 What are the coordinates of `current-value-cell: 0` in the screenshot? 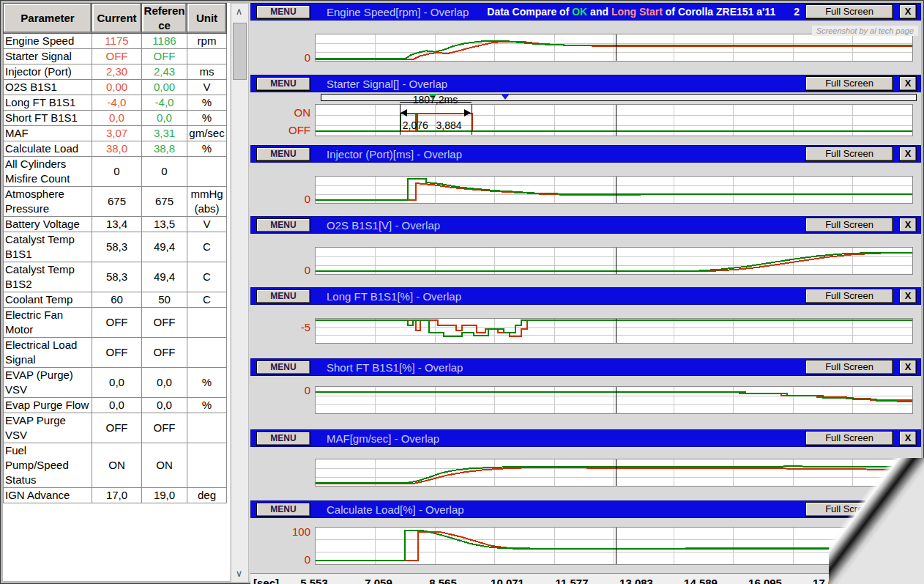 It's located at (117, 171).